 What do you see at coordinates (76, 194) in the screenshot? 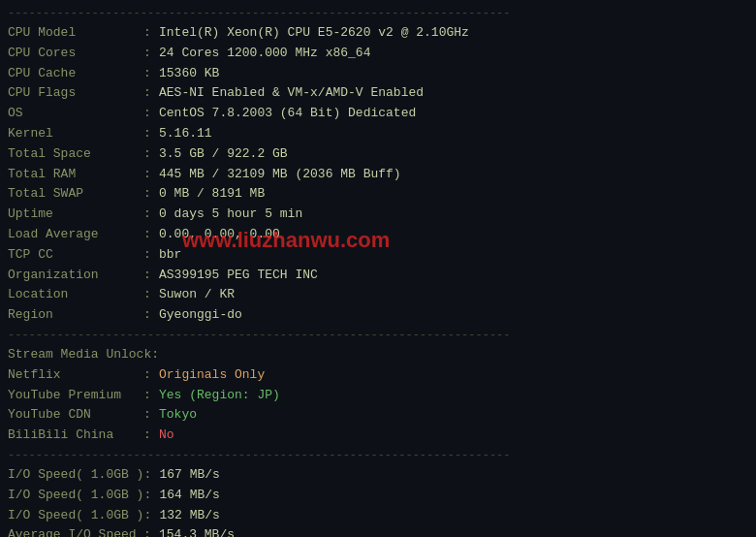
I see `total-swap-label: Total SWAP` at bounding box center [76, 194].